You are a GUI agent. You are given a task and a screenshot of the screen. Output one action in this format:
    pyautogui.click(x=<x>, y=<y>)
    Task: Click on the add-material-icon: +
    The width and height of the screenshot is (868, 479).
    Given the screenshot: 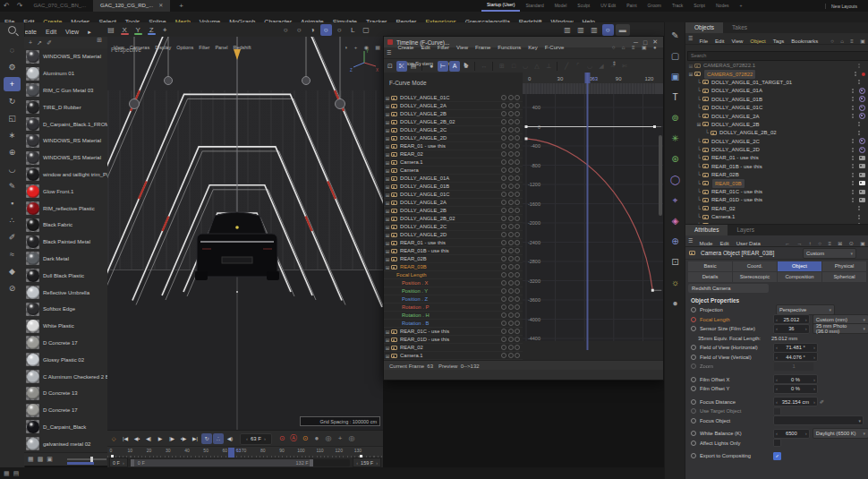 What is the action you would take?
    pyautogui.click(x=30, y=43)
    